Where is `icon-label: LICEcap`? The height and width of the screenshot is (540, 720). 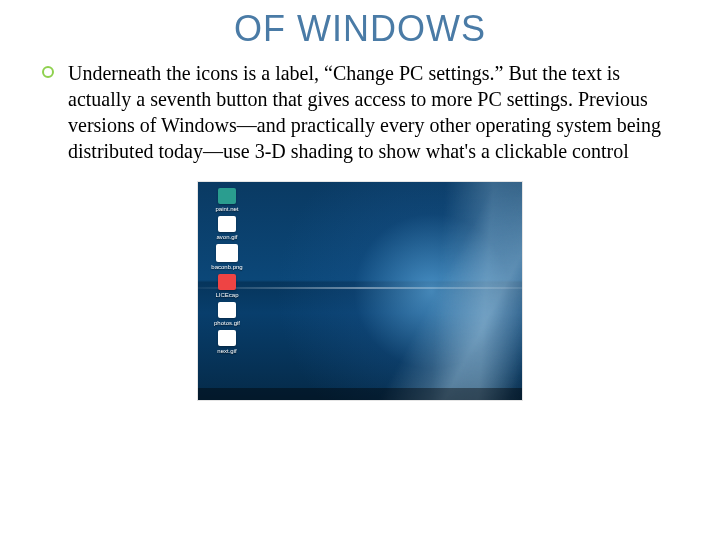 icon-label: LICEcap is located at coordinates (226, 295).